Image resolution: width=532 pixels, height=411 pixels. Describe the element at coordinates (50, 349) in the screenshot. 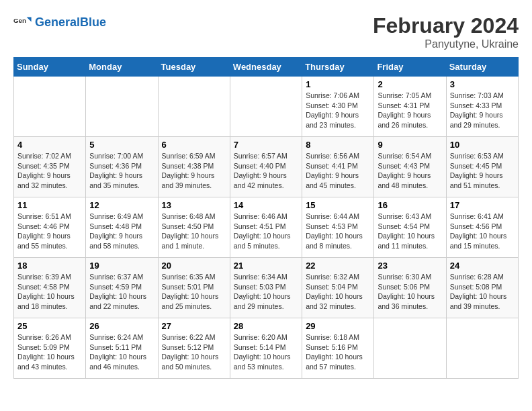

I see `calendar-cell: 25Sunrise: 6:26 AM Sunset: 5:09 PM Dayli…` at that location.